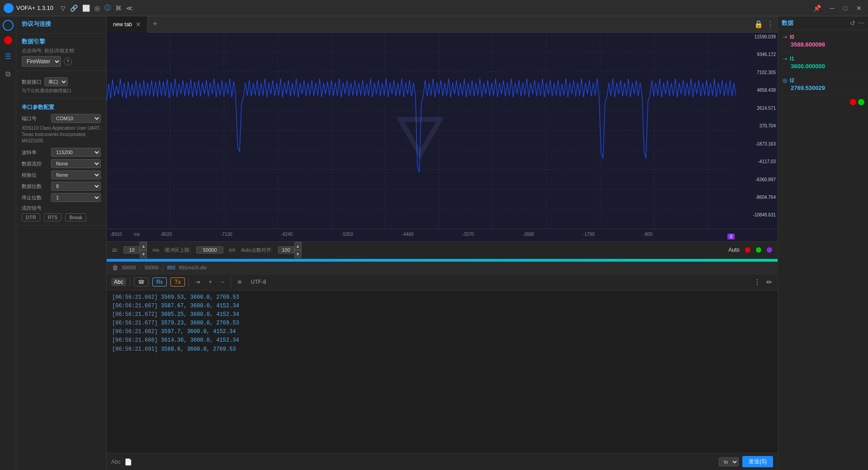 The width and height of the screenshot is (868, 470). What do you see at coordinates (76, 217) in the screenshot?
I see `break-button: Break` at bounding box center [76, 217].